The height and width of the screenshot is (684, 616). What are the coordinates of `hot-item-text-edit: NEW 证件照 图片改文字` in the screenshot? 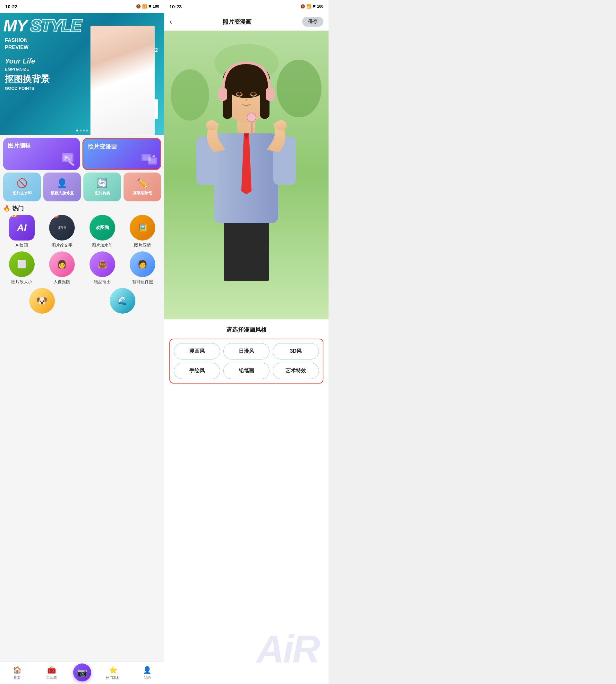 It's located at (62, 231).